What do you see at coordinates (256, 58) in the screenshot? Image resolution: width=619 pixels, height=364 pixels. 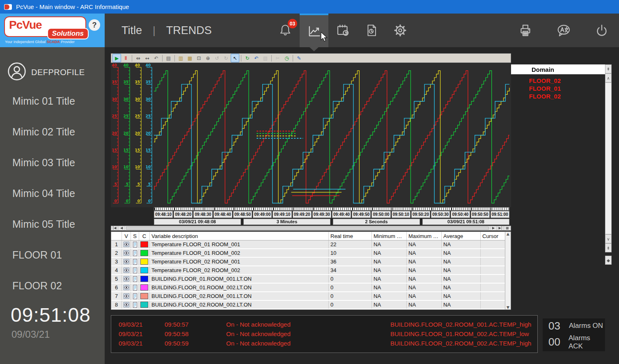 I see `history-back-button: ↶` at bounding box center [256, 58].